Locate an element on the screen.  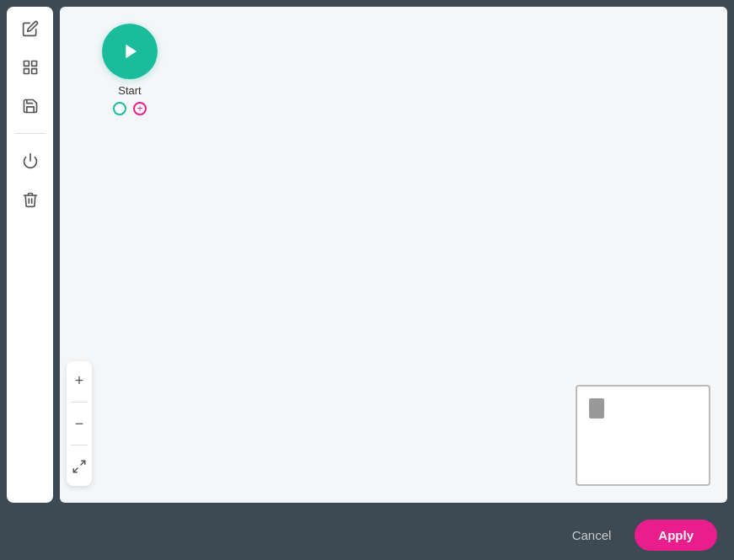
bottom-bar: Cancel Apply is located at coordinates (367, 535).